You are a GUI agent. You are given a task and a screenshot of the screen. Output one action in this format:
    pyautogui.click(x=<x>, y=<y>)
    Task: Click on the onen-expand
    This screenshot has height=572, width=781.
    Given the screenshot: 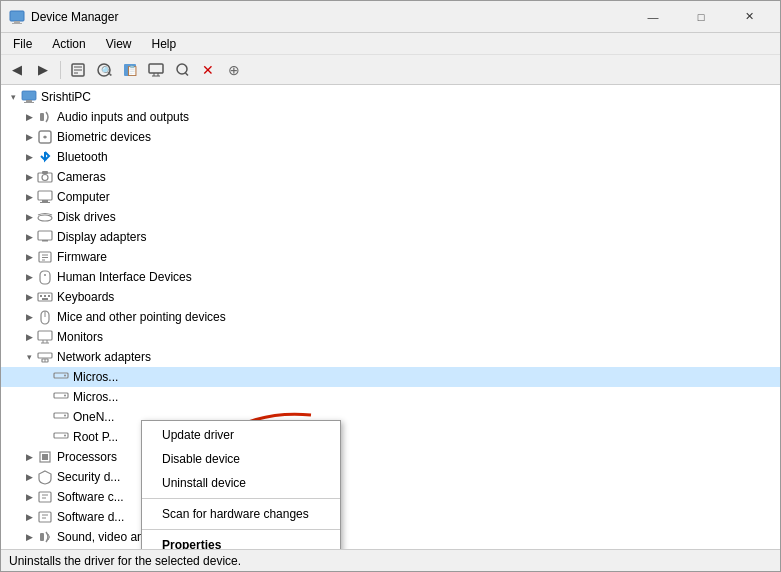 What is the action you would take?
    pyautogui.click(x=45, y=417)
    